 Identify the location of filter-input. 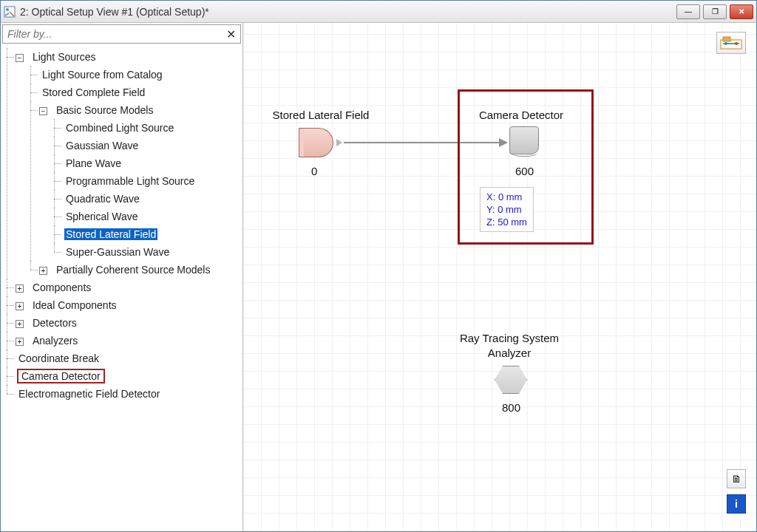
(112, 34).